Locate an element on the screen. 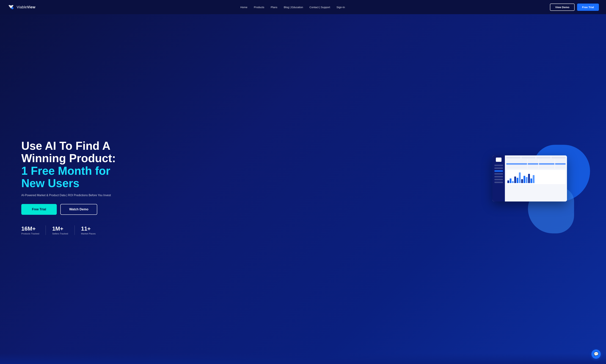 Image resolution: width=606 pixels, height=364 pixels. view-demo-button: View Demo is located at coordinates (562, 7).